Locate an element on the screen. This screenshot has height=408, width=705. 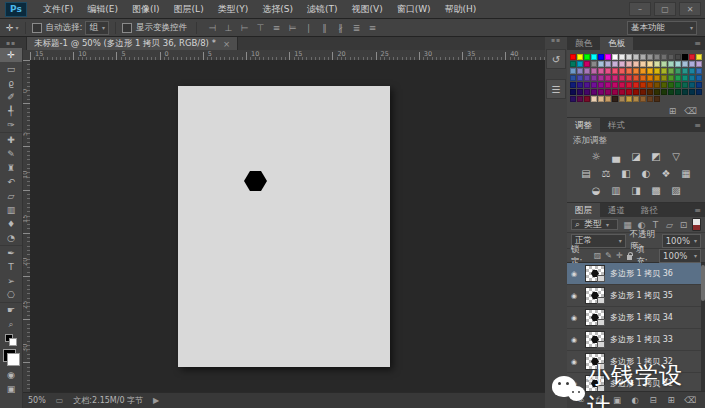
distribute-v-center-icon: ∥ is located at coordinates (324, 28).